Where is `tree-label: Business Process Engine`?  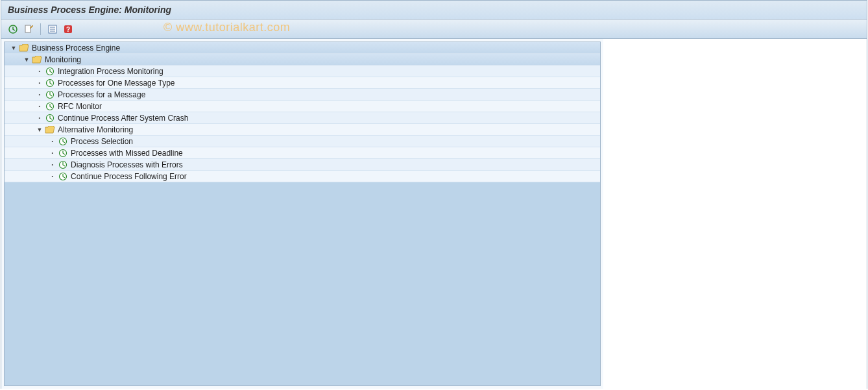
tree-label: Business Process Engine is located at coordinates (76, 48).